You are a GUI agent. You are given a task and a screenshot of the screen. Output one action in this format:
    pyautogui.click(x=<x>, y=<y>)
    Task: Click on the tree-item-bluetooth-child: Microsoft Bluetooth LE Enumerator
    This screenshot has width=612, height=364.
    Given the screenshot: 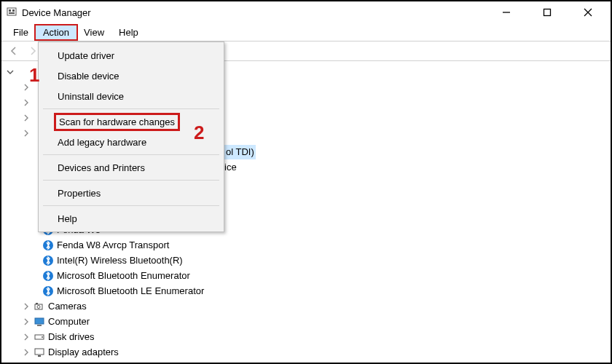 What is the action you would take?
    pyautogui.click(x=308, y=291)
    